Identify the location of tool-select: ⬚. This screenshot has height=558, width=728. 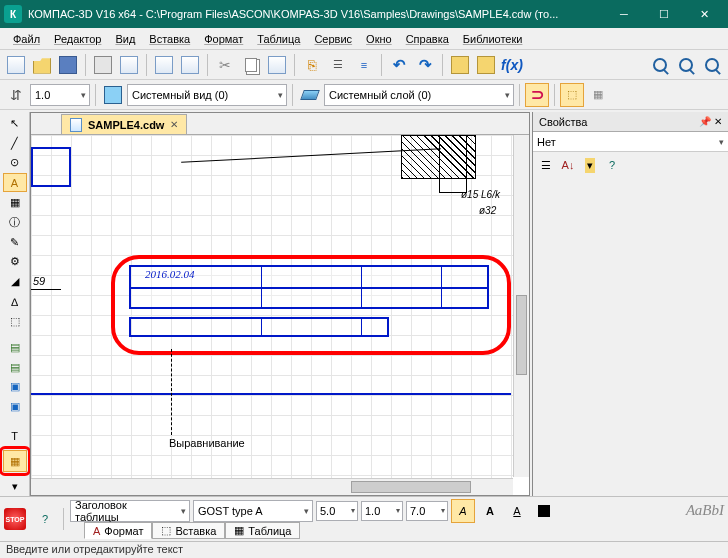
(15, 322).